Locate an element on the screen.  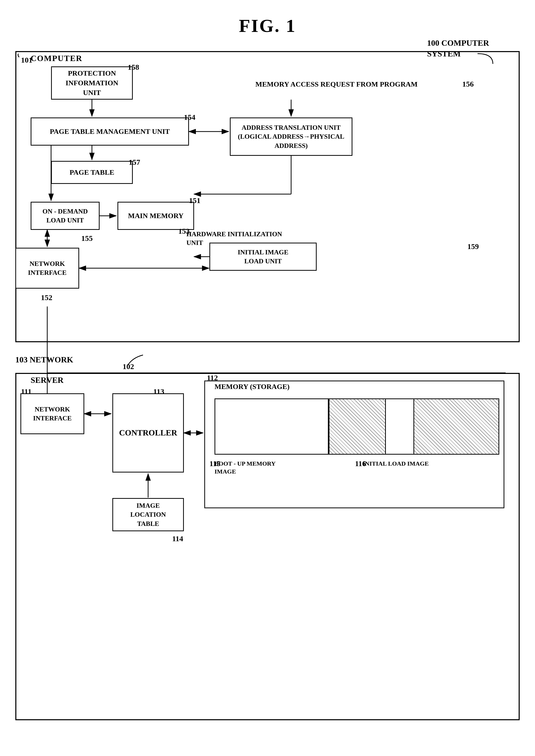
ref-111: 111 is located at coordinates (26, 391).